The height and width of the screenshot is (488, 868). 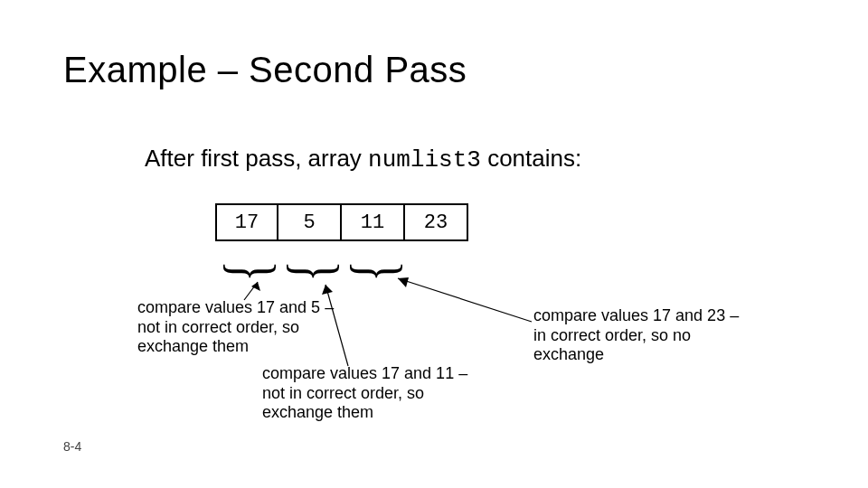 I want to click on note-compare-3: compare values 17 and 23 – in correct or…, so click(x=637, y=336).